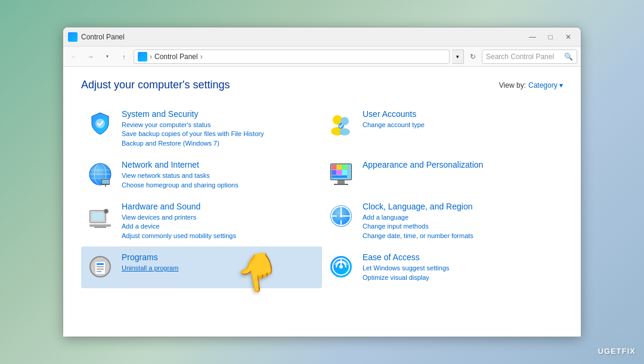 The width and height of the screenshot is (644, 364). What do you see at coordinates (219, 206) in the screenshot?
I see `hardware-title: Hardware and Sound` at bounding box center [219, 206].